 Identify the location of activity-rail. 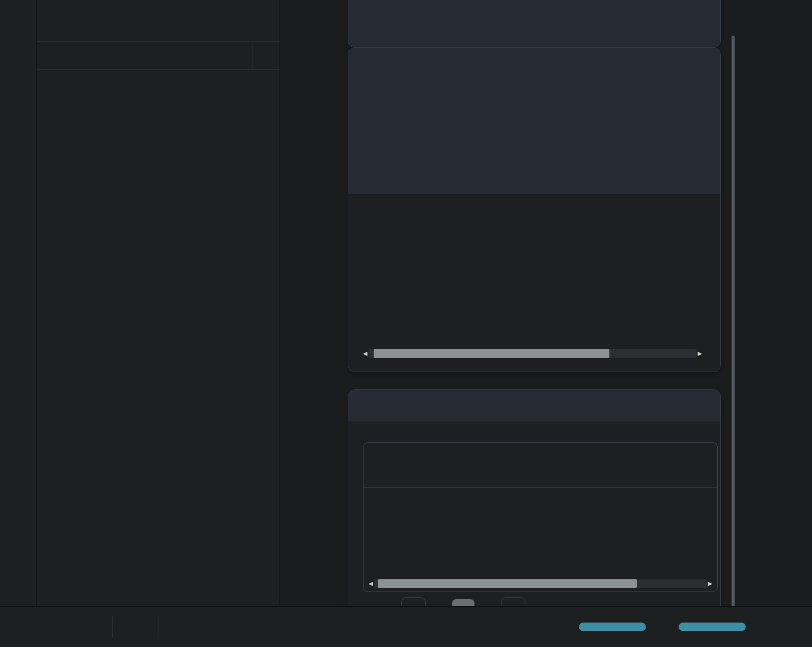
(18, 303).